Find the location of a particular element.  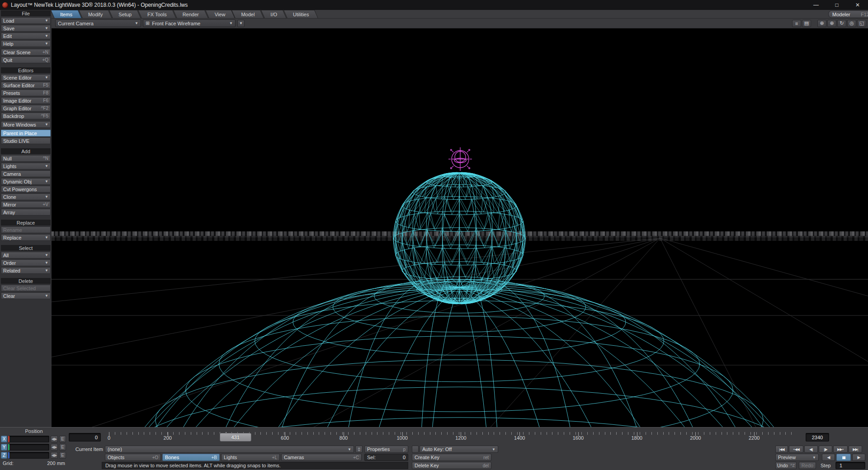

position-x-field is located at coordinates (29, 439).